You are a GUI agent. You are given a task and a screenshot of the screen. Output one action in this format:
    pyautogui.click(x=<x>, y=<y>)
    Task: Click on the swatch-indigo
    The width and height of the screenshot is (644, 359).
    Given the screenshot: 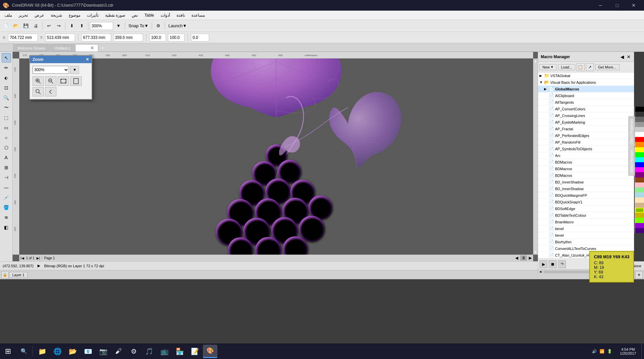 What is the action you would take?
    pyautogui.click(x=639, y=231)
    